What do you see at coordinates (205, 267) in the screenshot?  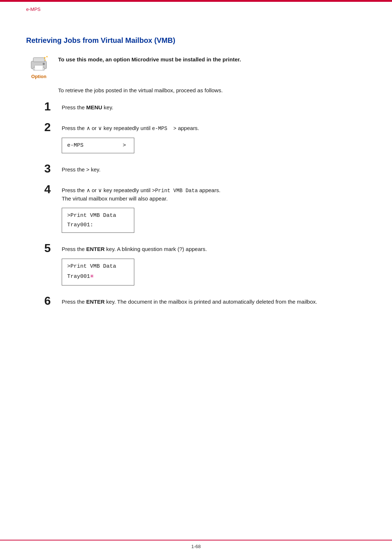 I see `step-5: 5 Press the ENTER key. A blinking questi…` at bounding box center [205, 267].